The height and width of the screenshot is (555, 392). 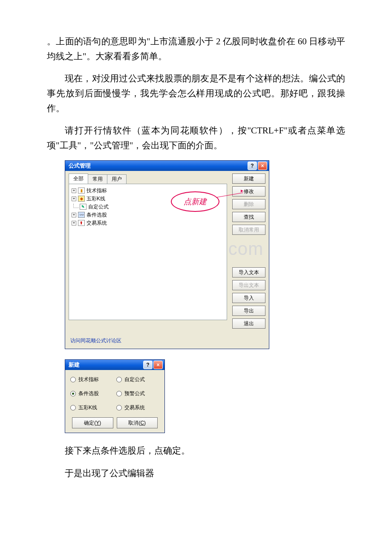 I want to click on tab-common: 常用, so click(x=98, y=179).